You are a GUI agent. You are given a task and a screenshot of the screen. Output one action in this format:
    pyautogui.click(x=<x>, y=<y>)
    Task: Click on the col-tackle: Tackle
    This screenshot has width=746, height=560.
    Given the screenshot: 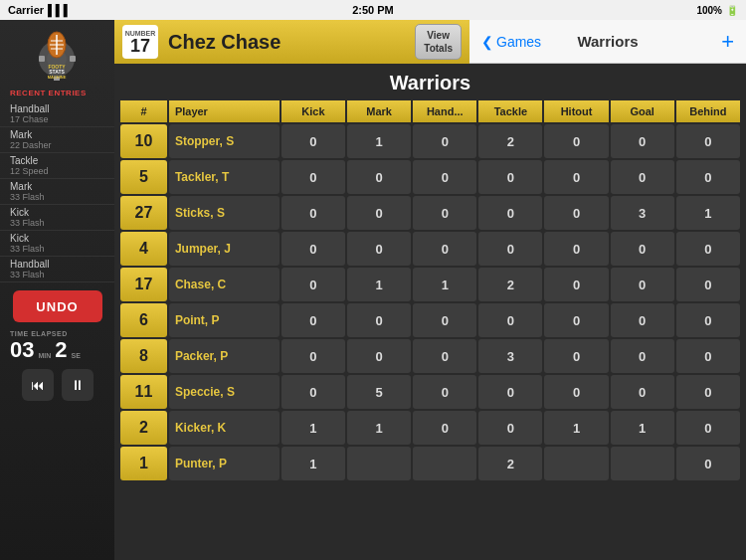 What is the action you would take?
    pyautogui.click(x=510, y=111)
    